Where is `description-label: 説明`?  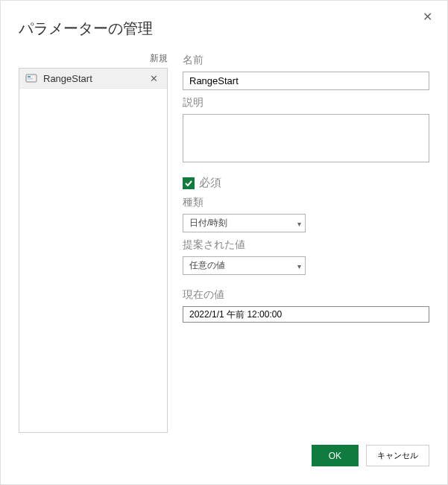
description-label: 説明 is located at coordinates (306, 103).